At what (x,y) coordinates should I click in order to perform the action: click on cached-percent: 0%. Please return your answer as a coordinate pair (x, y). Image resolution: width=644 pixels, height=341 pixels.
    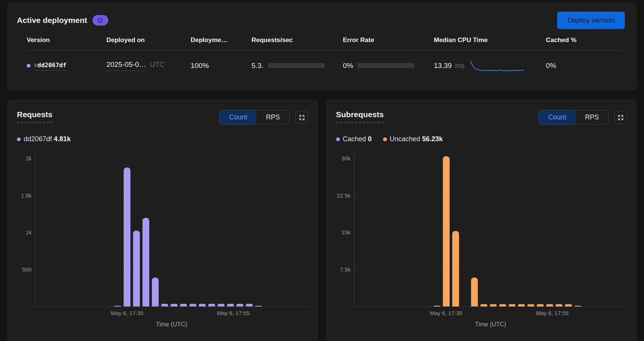
    Looking at the image, I should click on (585, 66).